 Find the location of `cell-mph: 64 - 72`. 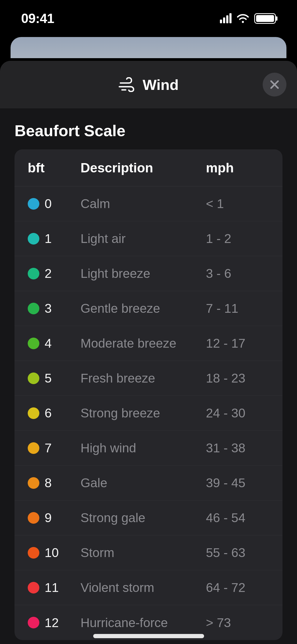

cell-mph: 64 - 72 is located at coordinates (238, 587).